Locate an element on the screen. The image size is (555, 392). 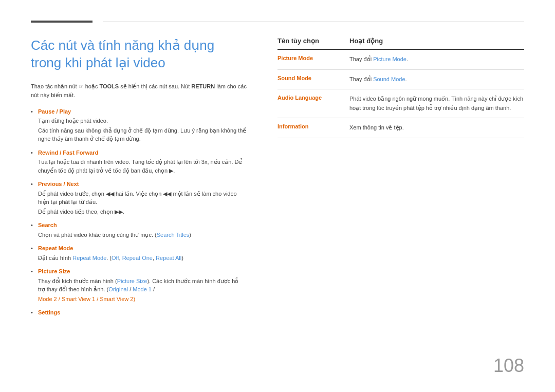
smart-view1-link: Smart View 1 is located at coordinates (78, 299).